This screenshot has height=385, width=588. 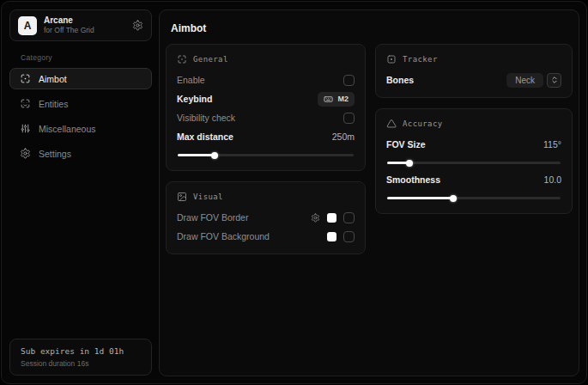 I want to click on sidebar-item-label: Entities, so click(x=53, y=104).